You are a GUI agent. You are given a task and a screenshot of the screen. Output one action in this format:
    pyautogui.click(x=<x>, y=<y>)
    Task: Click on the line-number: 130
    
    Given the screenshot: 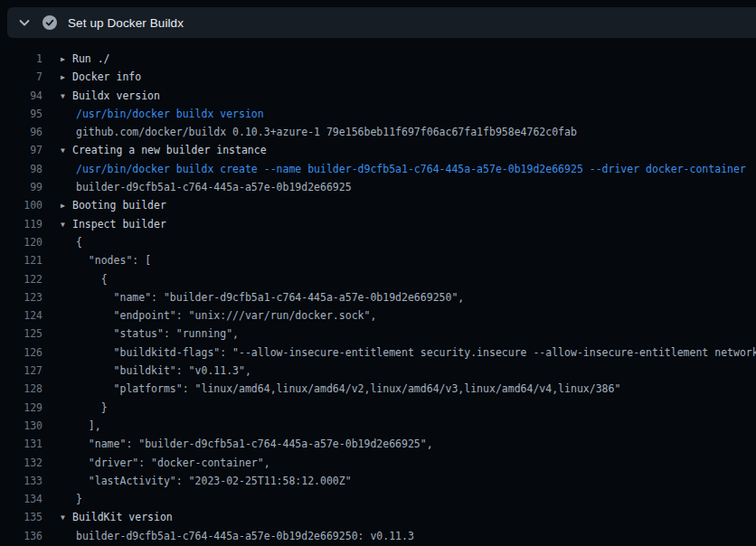 What is the action you would take?
    pyautogui.click(x=25, y=426)
    